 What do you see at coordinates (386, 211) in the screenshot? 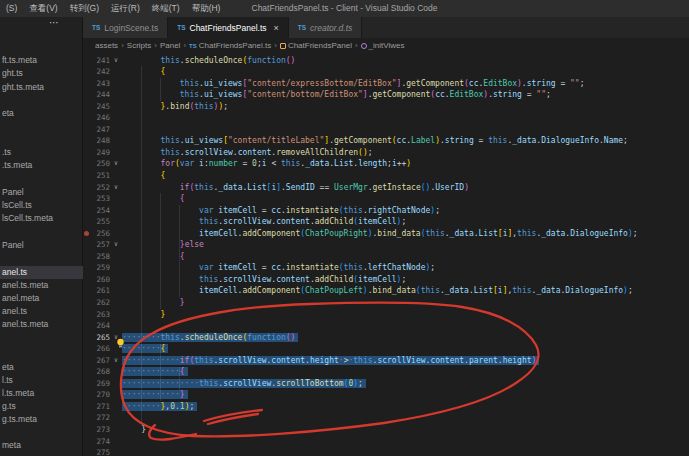
I see `code-line: 254 var itemCell = cc.instantiate(this.r…` at bounding box center [386, 211].